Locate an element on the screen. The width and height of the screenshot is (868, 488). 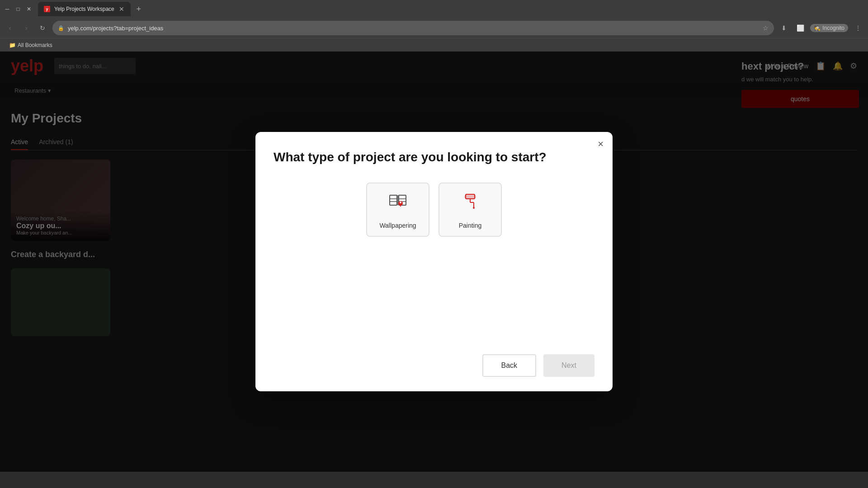
tab-close-button: ✕ is located at coordinates (122, 9).